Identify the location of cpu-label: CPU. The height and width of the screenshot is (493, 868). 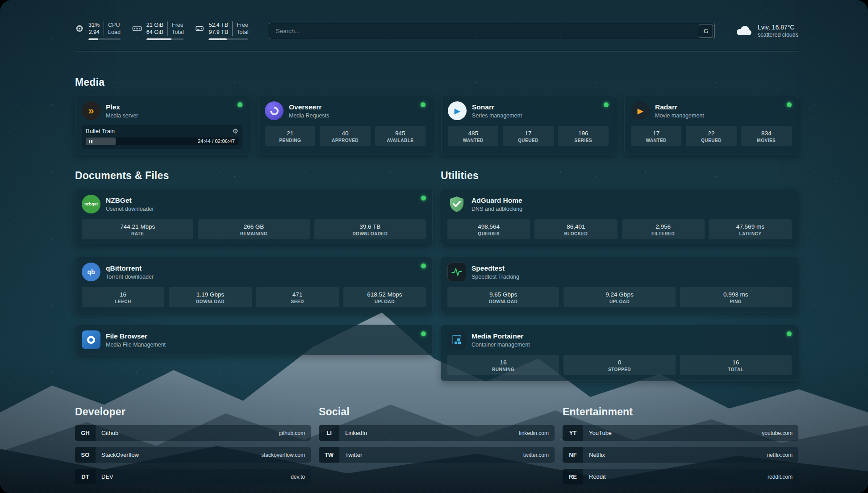
(114, 25).